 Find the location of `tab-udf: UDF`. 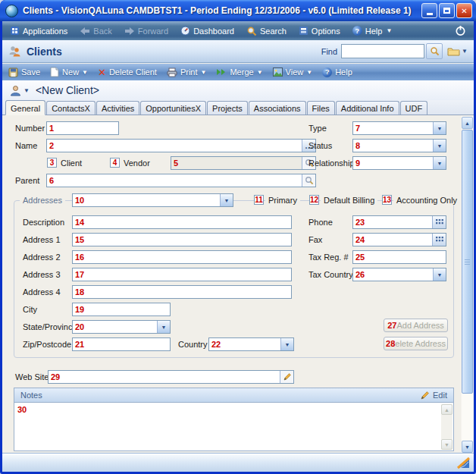

tab-udf: UDF is located at coordinates (414, 108).